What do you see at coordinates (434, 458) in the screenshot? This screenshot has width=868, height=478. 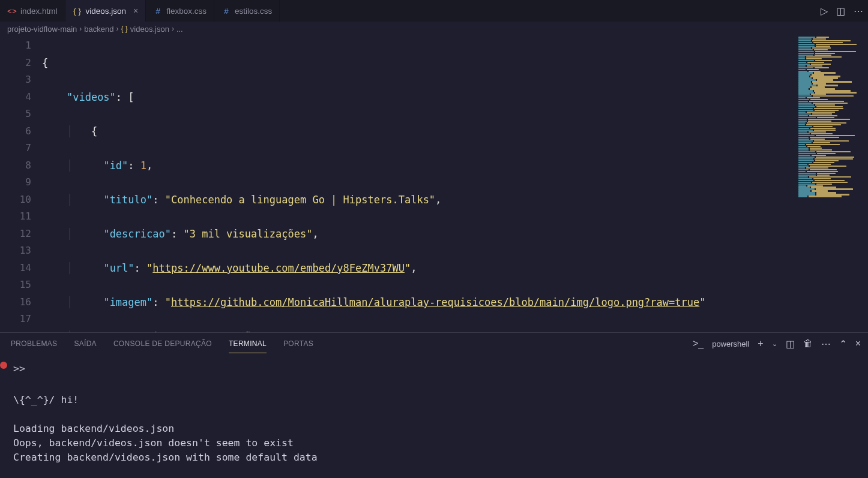 I see `terminal-line: Creating backend/videos.json with some d…` at bounding box center [434, 458].